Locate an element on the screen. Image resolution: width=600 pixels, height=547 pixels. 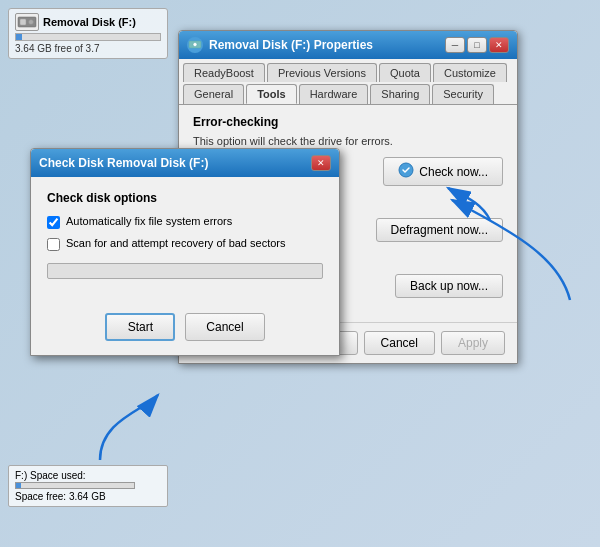
tab-quota: Quota is located at coordinates (405, 72).